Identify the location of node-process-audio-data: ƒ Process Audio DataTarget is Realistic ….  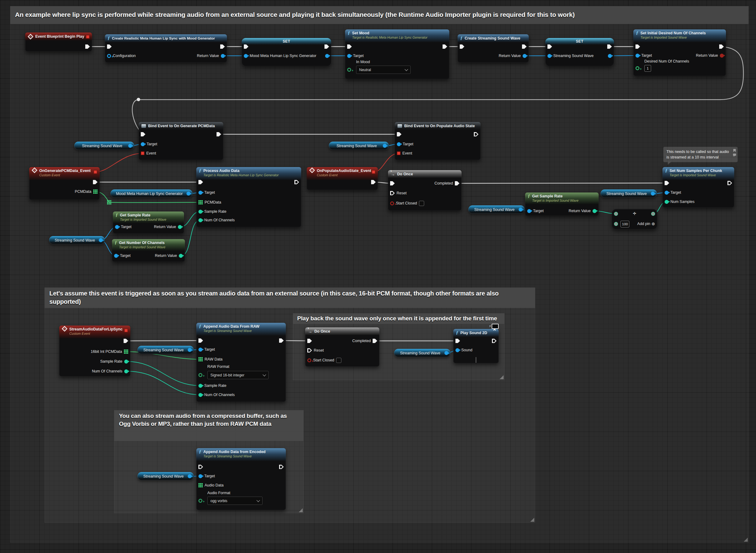
(249, 197).